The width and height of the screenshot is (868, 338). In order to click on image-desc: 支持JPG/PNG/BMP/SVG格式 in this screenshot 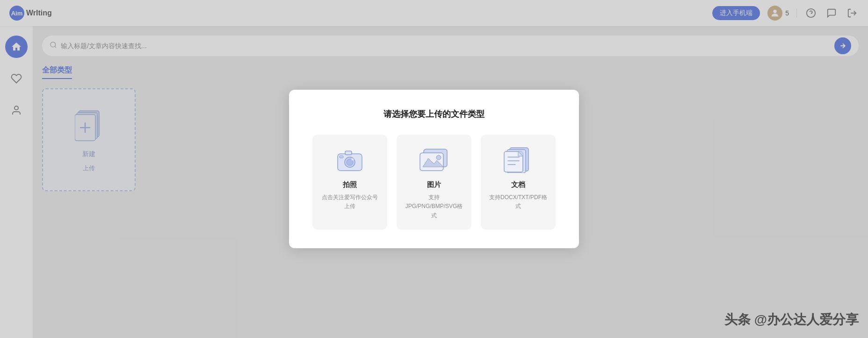, I will do `click(434, 207)`.